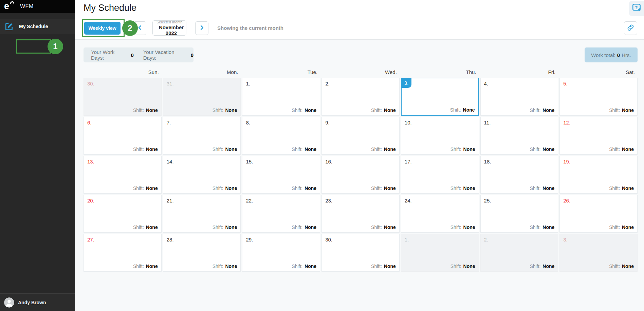 This screenshot has height=311, width=644. I want to click on day-number: 5., so click(566, 83).